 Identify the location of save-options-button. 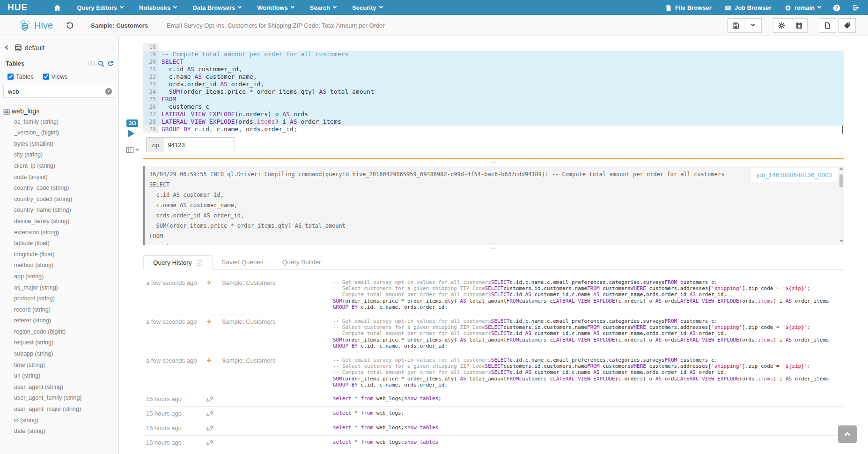
(753, 25).